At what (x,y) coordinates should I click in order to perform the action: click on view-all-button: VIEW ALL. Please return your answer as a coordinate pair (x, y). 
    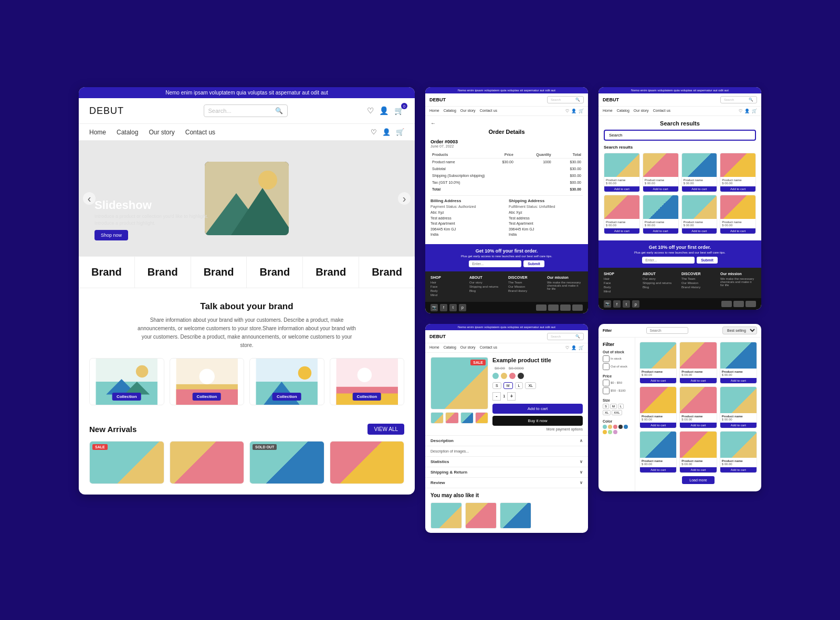
    Looking at the image, I should click on (386, 429).